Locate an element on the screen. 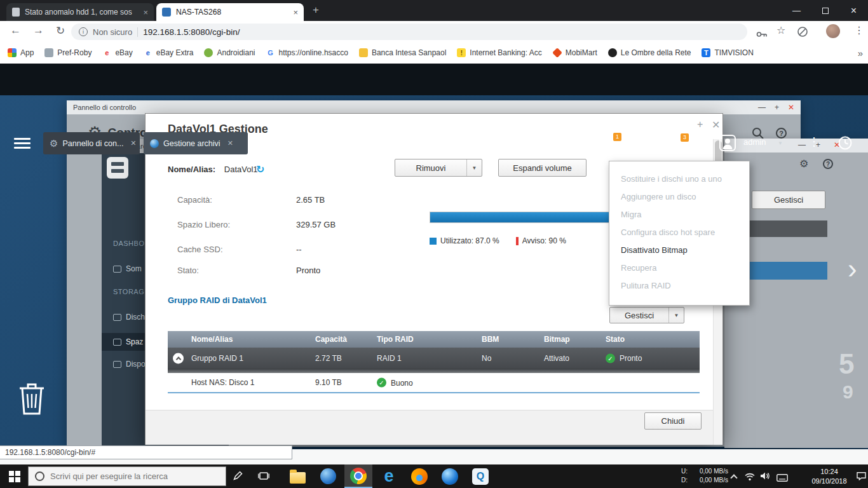 This screenshot has width=868, height=488. dialog-maximize-icon: + is located at coordinates (700, 125).